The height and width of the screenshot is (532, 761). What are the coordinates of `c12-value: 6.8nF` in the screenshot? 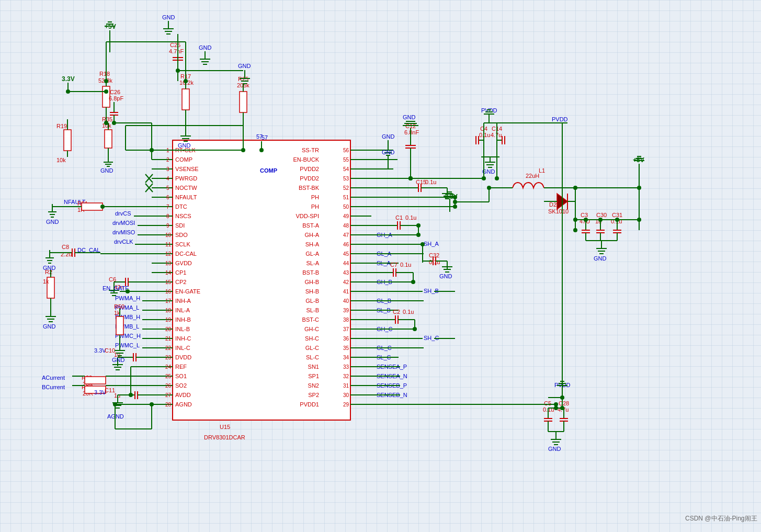 It's located at (412, 132).